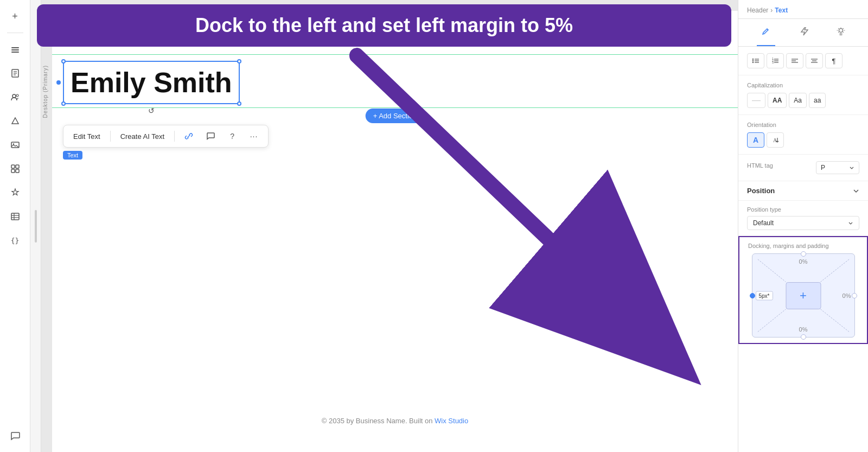  What do you see at coordinates (451, 421) in the screenshot?
I see `footer-link: Wix Studio` at bounding box center [451, 421].